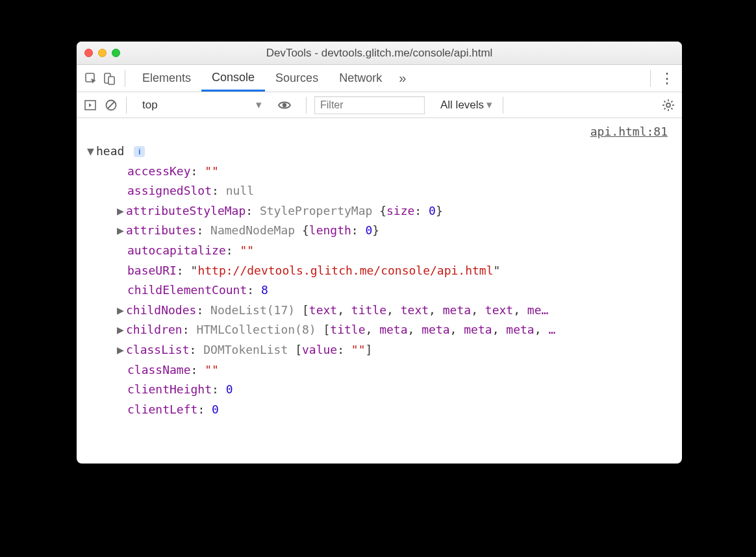 This screenshot has width=756, height=557. I want to click on disclosure-down-icon: ▼, so click(92, 152).